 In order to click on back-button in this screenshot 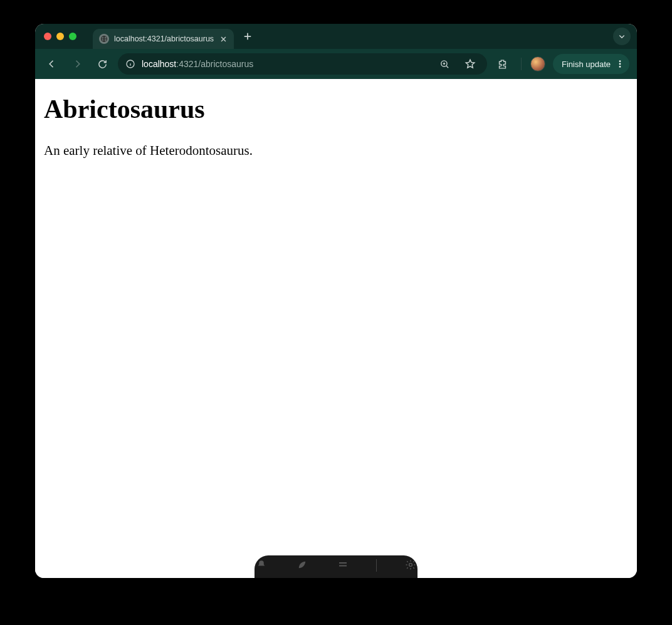, I will do `click(52, 64)`.